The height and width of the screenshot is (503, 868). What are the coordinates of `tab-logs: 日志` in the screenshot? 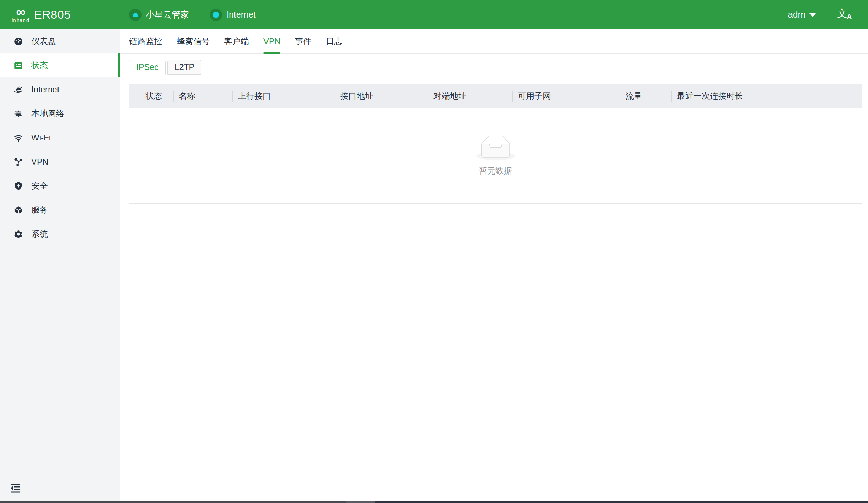 It's located at (334, 41).